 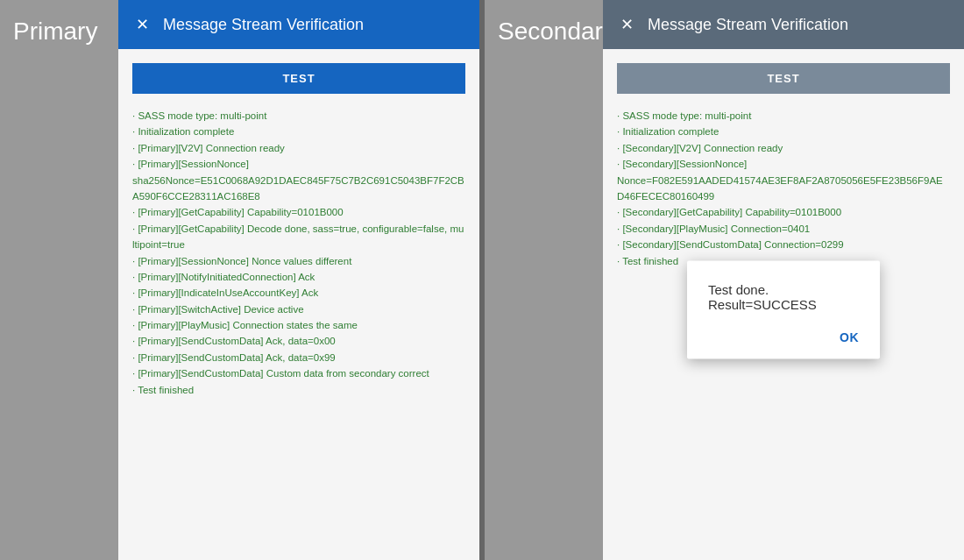 I want to click on left-panel-background: Primary, so click(x=60, y=280).